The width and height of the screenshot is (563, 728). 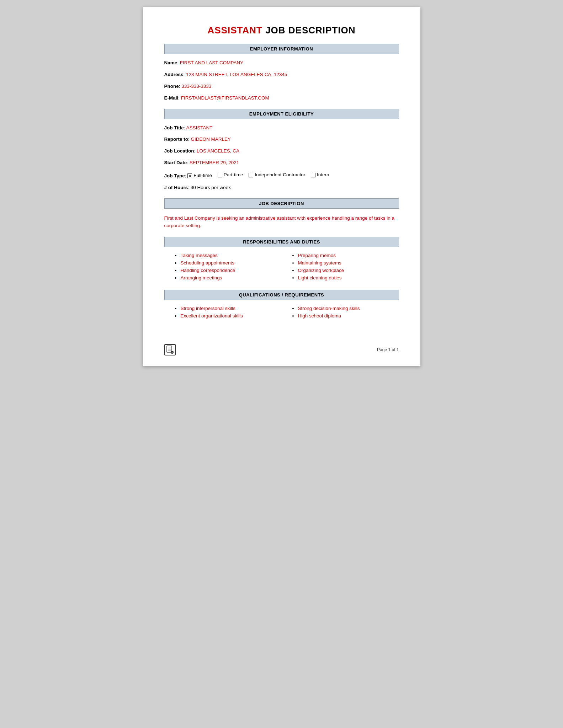 What do you see at coordinates (200, 128) in the screenshot?
I see `job-title-value: ASSISTANT` at bounding box center [200, 128].